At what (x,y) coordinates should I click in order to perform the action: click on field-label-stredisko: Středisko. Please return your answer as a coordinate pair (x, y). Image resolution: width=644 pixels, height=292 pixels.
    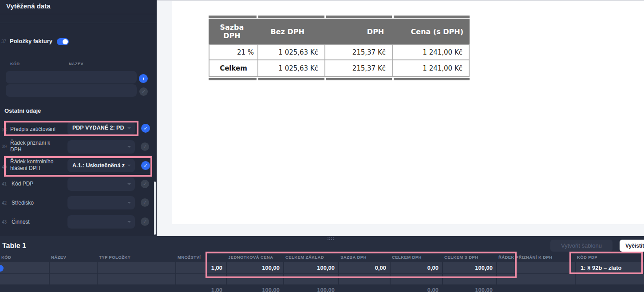
    Looking at the image, I should click on (23, 203).